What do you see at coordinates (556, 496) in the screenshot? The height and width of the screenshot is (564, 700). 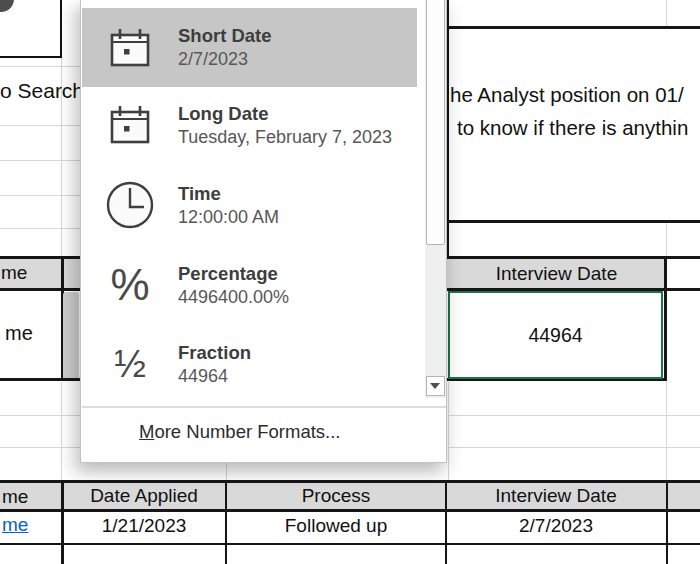 I see `bottom-header-interview-date: Interview Date` at bounding box center [556, 496].